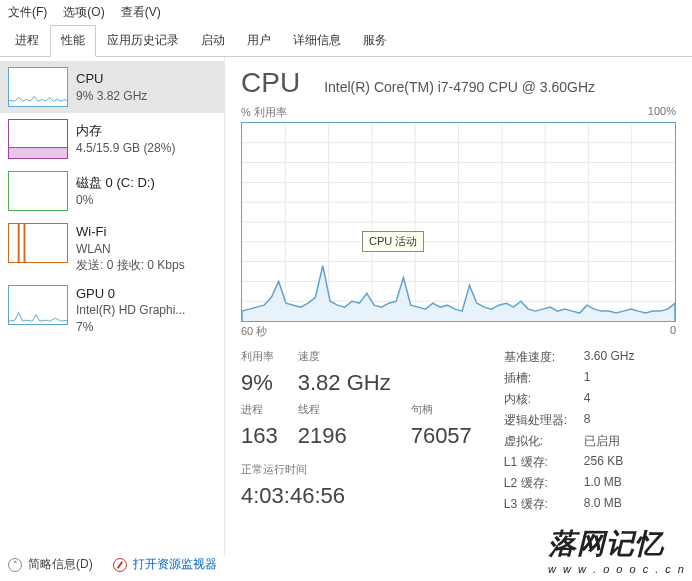 Image resolution: width=692 pixels, height=581 pixels. I want to click on l1-value: 256 KB, so click(610, 462).